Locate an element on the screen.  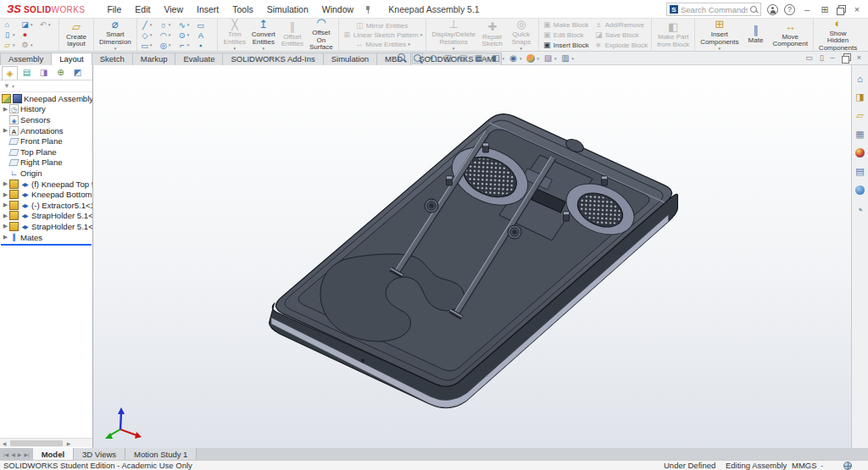
tree-item: Front Plane is located at coordinates (46, 141).